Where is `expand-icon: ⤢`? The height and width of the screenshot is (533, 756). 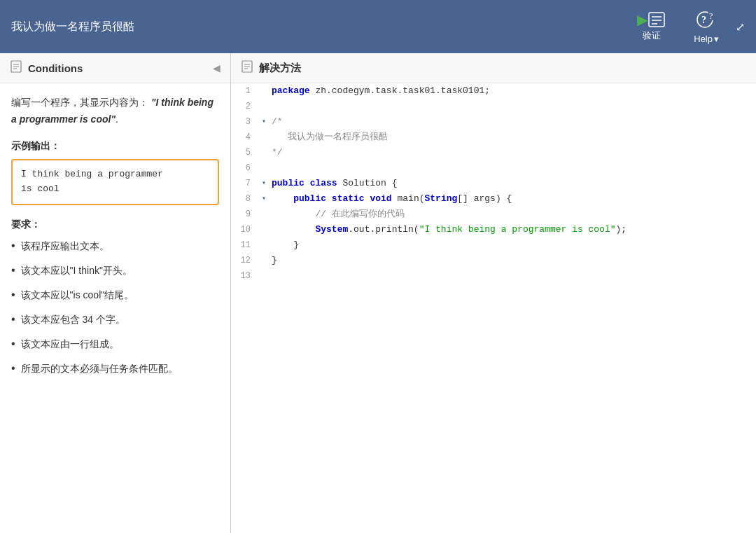 expand-icon: ⤢ is located at coordinates (741, 27).